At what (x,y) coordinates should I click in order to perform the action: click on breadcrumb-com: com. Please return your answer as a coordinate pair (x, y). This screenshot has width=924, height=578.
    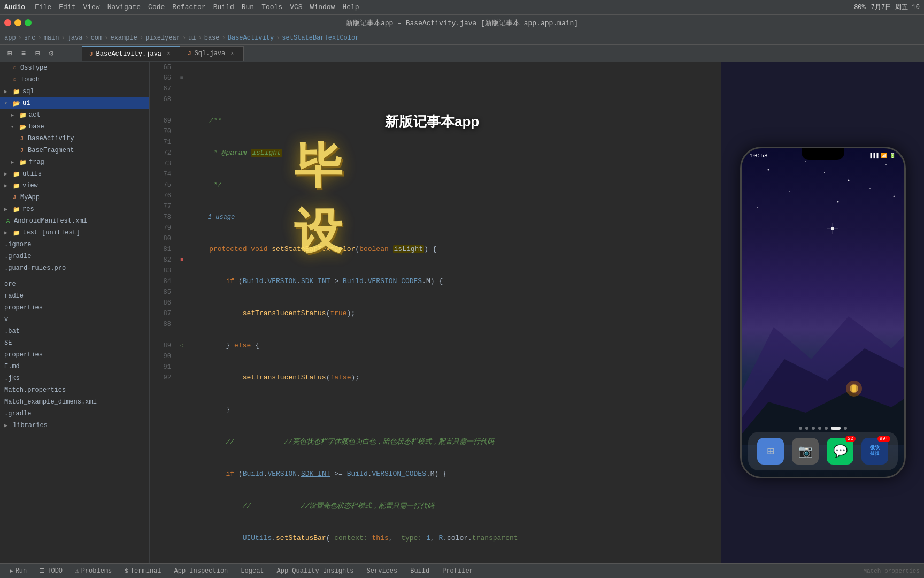
    Looking at the image, I should click on (97, 38).